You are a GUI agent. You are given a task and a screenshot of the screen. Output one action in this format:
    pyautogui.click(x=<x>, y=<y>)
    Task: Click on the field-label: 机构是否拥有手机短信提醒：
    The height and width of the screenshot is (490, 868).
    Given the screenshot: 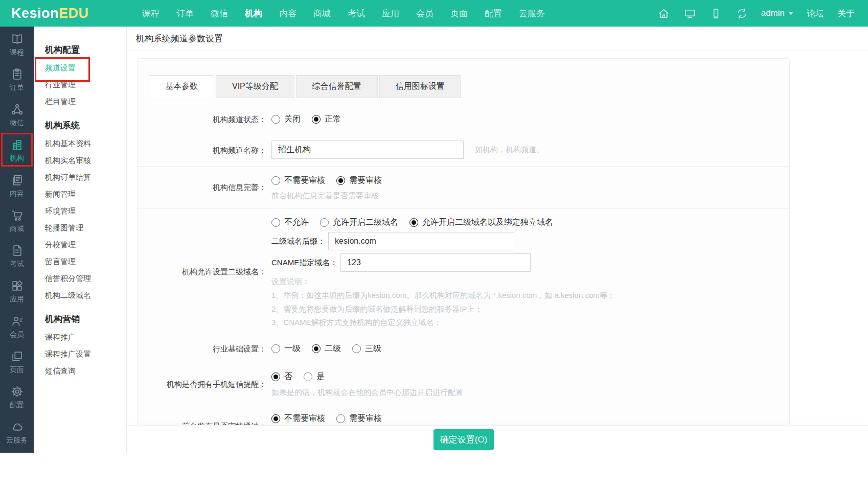 What is the action you would take?
    pyautogui.click(x=210, y=384)
    